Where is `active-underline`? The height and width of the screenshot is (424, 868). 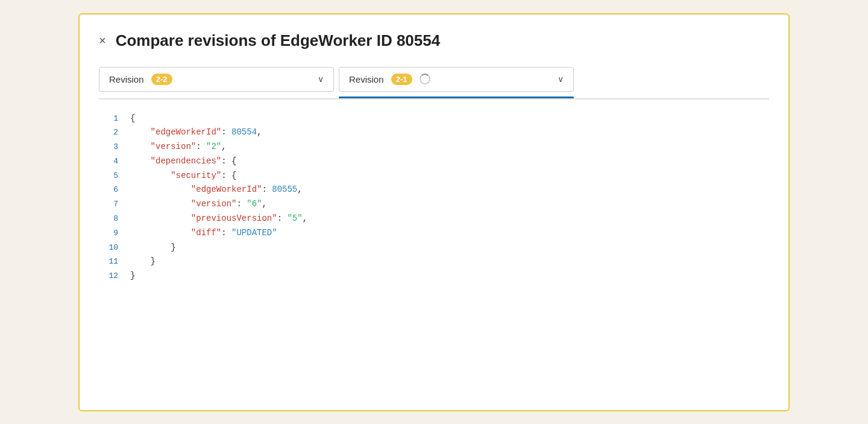 active-underline is located at coordinates (456, 98).